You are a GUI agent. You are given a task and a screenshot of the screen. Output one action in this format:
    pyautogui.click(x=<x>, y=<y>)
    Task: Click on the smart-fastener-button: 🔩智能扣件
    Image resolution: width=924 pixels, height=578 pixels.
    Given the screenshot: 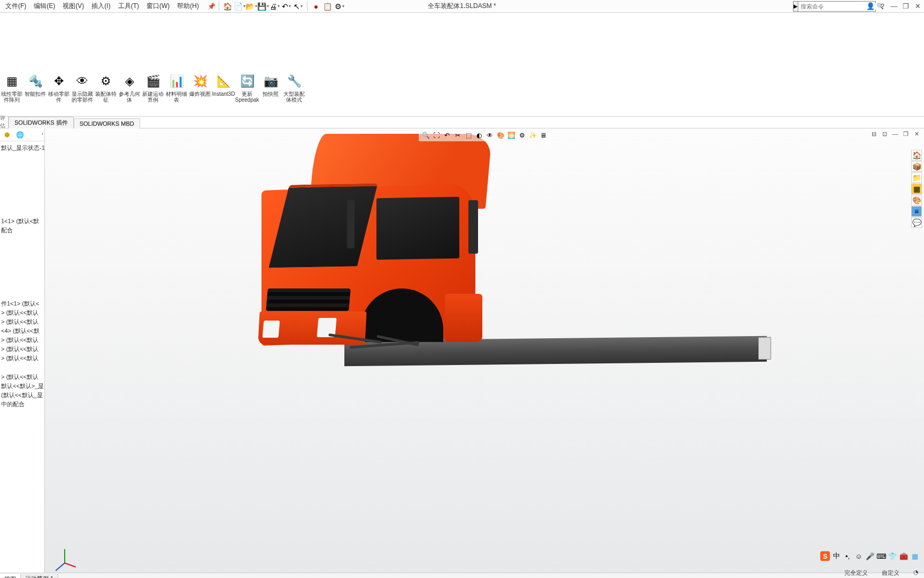 What is the action you would take?
    pyautogui.click(x=35, y=85)
    